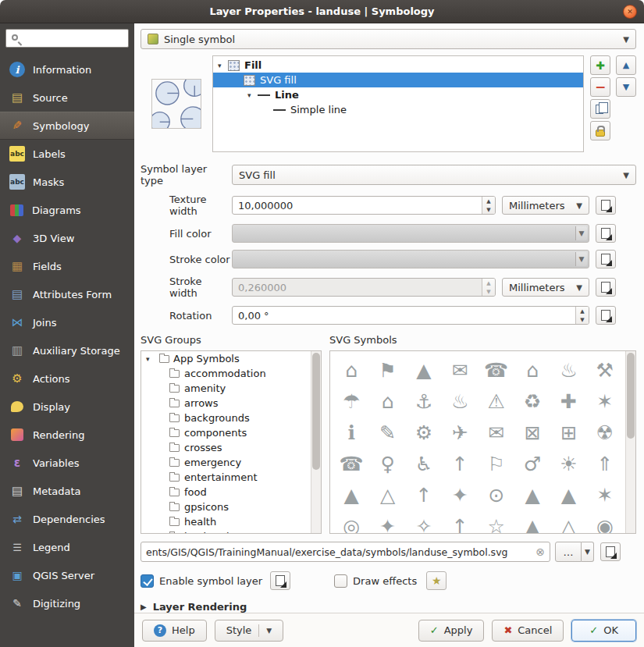  What do you see at coordinates (605, 522) in the screenshot?
I see `svg-symbol-item: ◉` at bounding box center [605, 522].